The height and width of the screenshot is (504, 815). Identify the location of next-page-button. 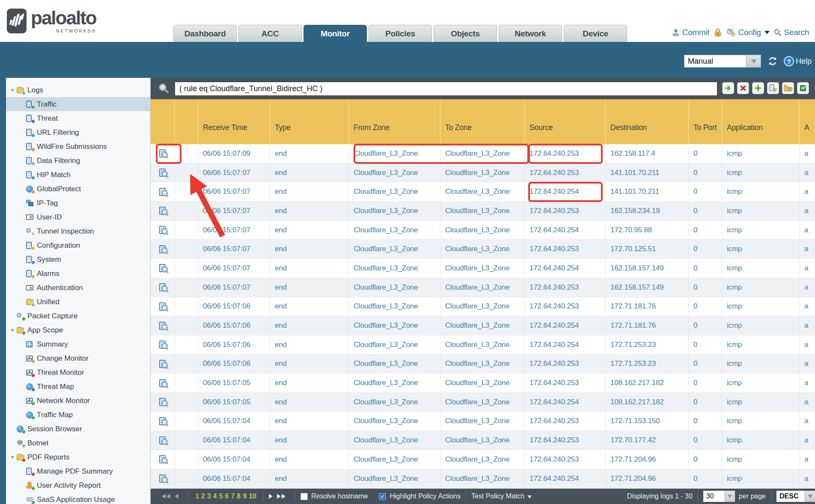
(271, 496).